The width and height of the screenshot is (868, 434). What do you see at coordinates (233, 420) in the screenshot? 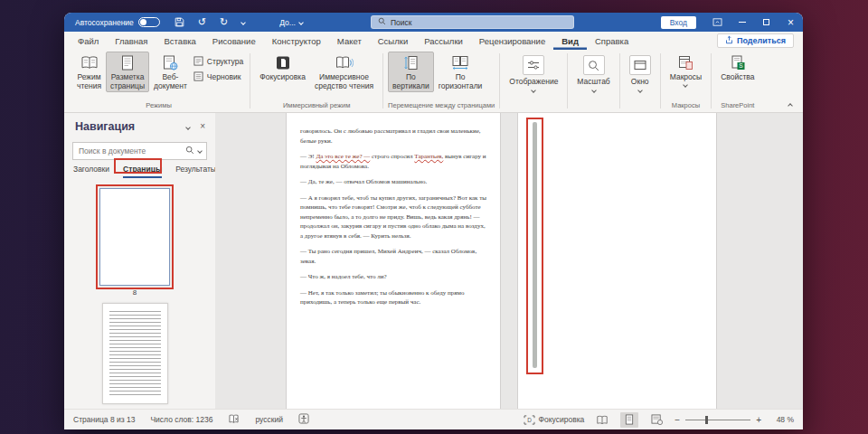
I see `spellcheck-icon` at bounding box center [233, 420].